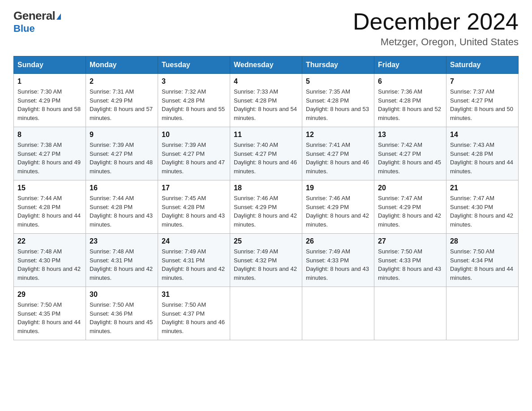  I want to click on day-number: 26, so click(338, 241).